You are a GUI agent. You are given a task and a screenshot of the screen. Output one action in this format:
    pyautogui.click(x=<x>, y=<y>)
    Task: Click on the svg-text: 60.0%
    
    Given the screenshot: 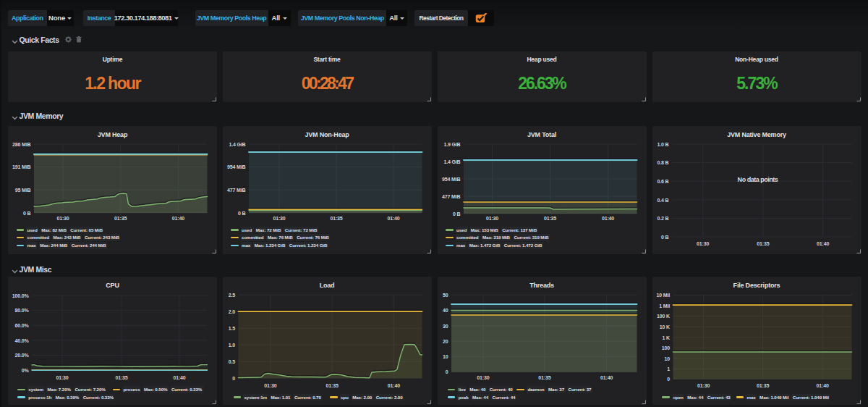 What is the action you would take?
    pyautogui.click(x=22, y=326)
    